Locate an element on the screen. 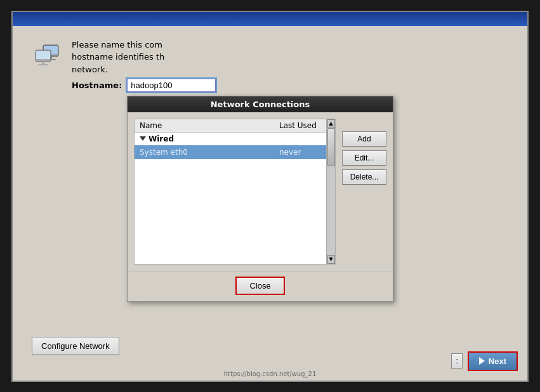 This screenshot has height=392, width=540. header-description: Please name this com hostname identifies… is located at coordinates (143, 66).